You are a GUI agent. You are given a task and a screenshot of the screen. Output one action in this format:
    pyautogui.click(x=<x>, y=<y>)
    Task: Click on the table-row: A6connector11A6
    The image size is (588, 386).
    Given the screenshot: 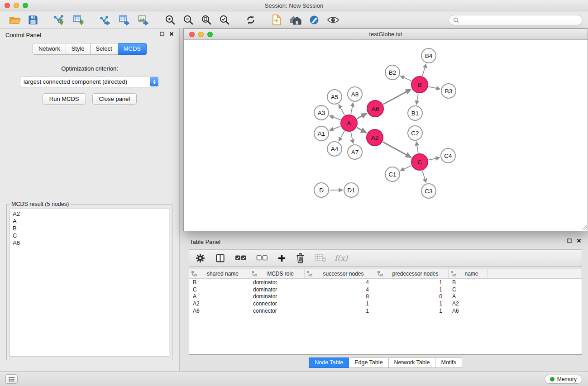 What is the action you would take?
    pyautogui.click(x=386, y=311)
    